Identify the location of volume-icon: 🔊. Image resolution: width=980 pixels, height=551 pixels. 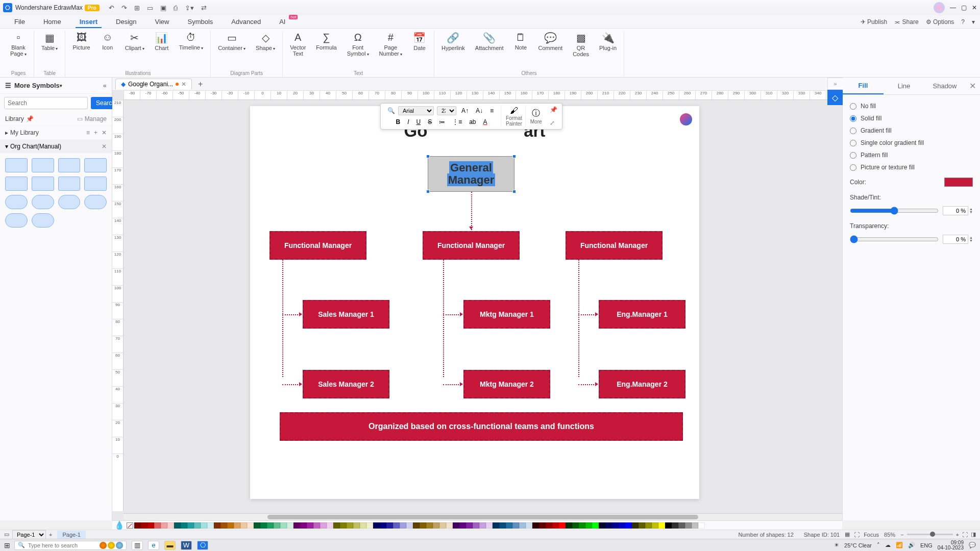
(912, 545).